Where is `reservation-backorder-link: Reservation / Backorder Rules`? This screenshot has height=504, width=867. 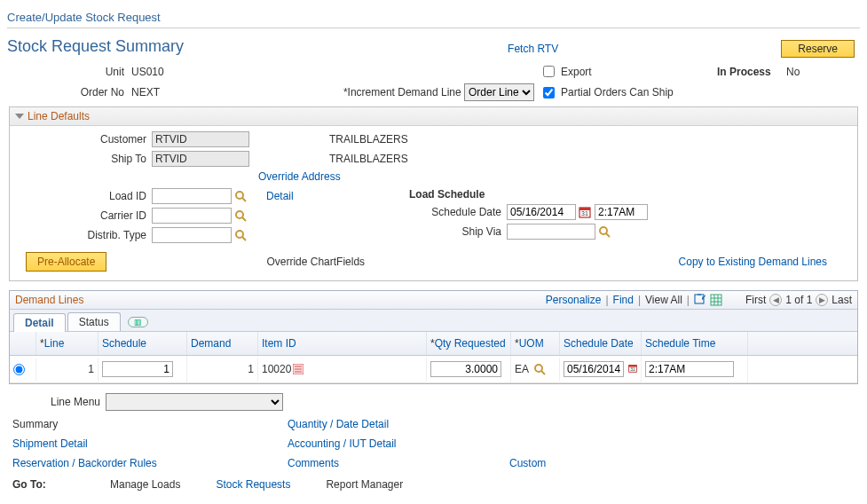 reservation-backorder-link: Reservation / Backorder Rules is located at coordinates (150, 463).